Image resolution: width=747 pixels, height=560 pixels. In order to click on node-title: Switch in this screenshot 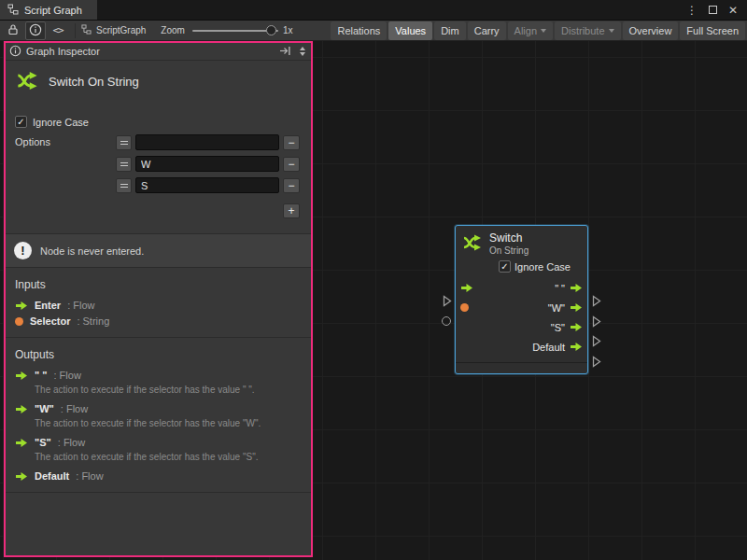, I will do `click(509, 238)`.